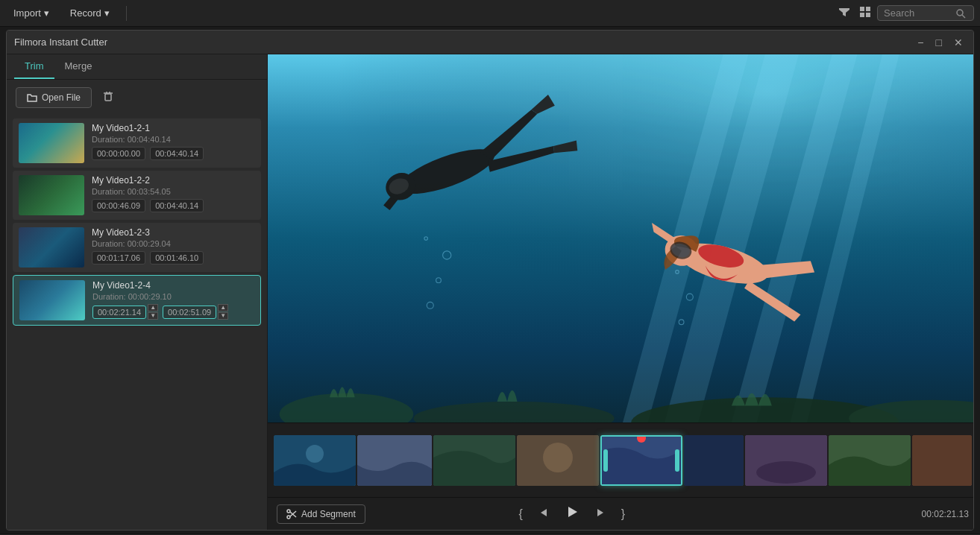 The width and height of the screenshot is (980, 535). Describe the element at coordinates (119, 153) in the screenshot. I see `start-time: 00:00:00.00` at that location.